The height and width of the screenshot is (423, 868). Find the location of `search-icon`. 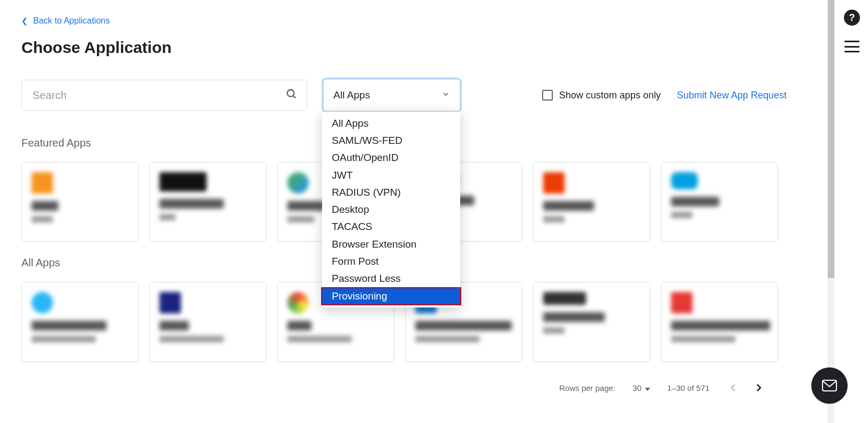

search-icon is located at coordinates (292, 95).